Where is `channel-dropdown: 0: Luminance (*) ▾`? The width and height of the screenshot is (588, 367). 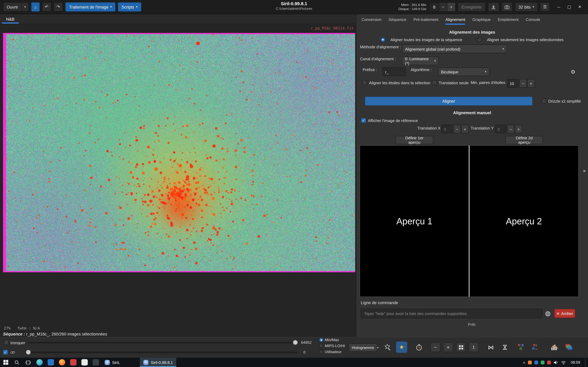
channel-dropdown: 0: Luminance (*) ▾ is located at coordinates (420, 61).